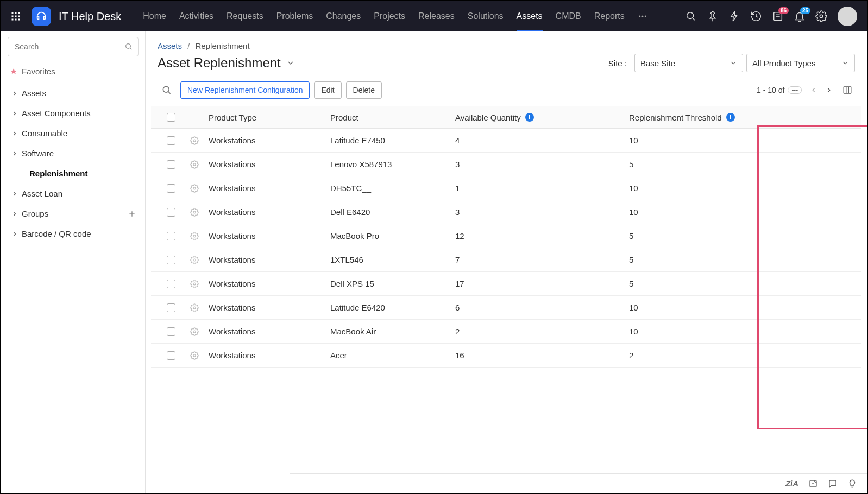  Describe the element at coordinates (795, 90) in the screenshot. I see `pagination-more: •••` at that location.